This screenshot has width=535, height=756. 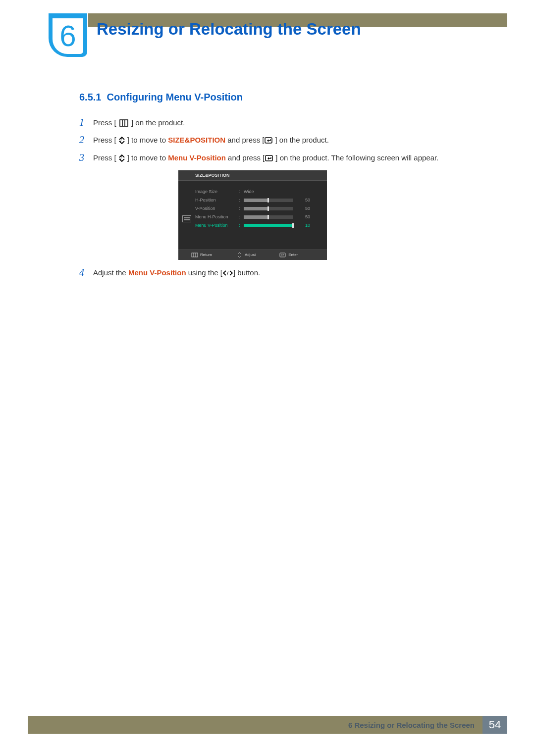 I want to click on osd-row: Image Size:Wide, so click(x=259, y=192).